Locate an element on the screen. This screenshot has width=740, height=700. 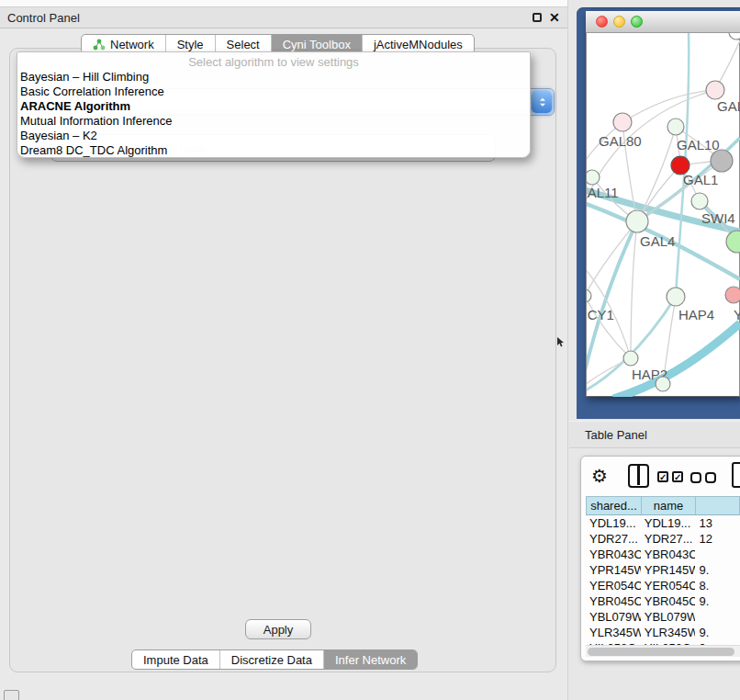
control-panel-titlebar: Control Panel ✕ is located at coordinates (284, 17).